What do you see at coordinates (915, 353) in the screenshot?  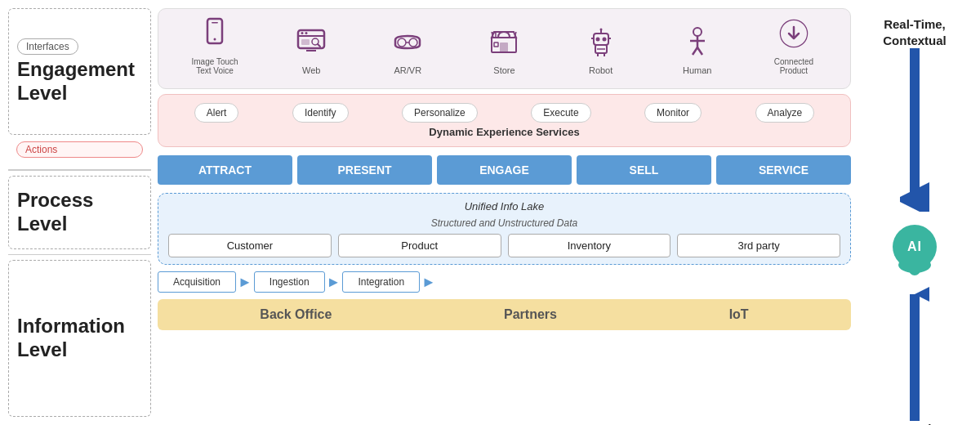 I see `up-arrow-block: Hyper-Micro Segmentation` at bounding box center [915, 353].